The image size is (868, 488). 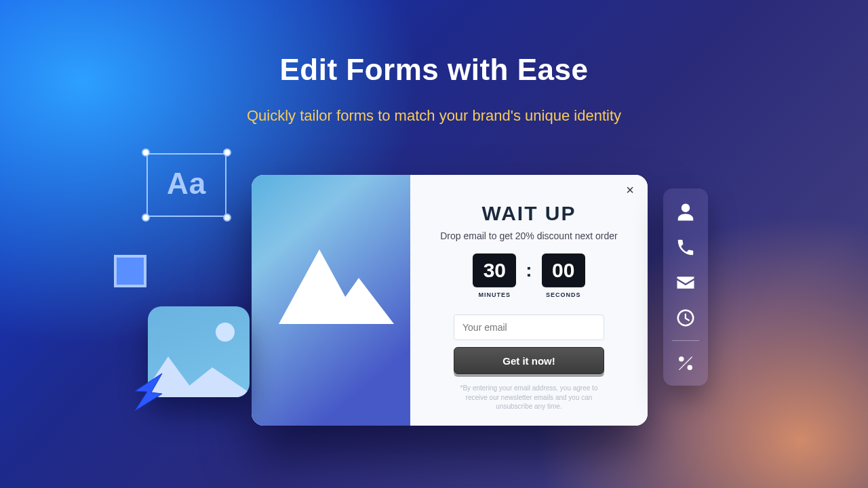 I want to click on submit-button: Get it now!, so click(x=529, y=361).